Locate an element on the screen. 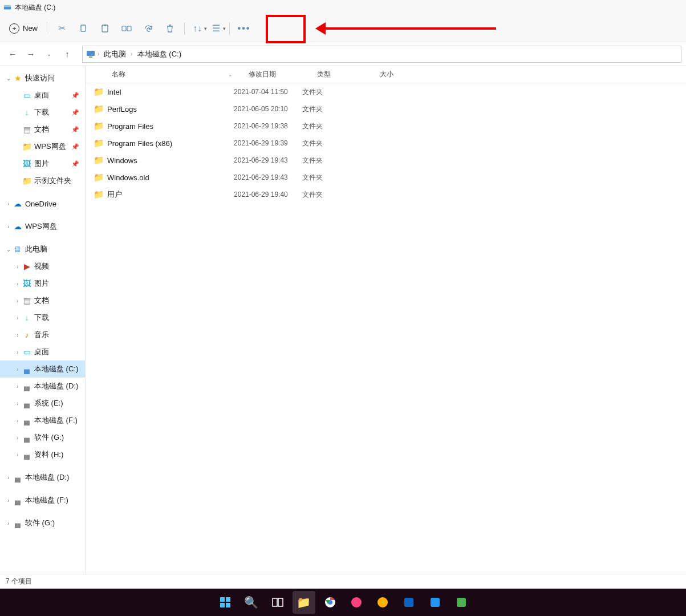  table-row: 📁Program Files (x86)2021-06-29 19:39文件夹 is located at coordinates (385, 143).